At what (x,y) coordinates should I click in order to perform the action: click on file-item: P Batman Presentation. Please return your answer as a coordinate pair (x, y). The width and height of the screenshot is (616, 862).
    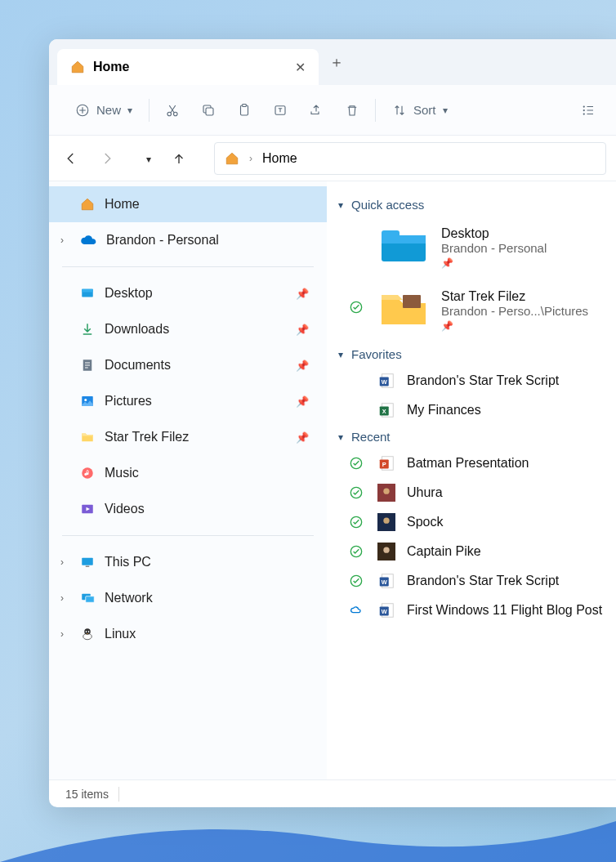
    Looking at the image, I should click on (474, 463).